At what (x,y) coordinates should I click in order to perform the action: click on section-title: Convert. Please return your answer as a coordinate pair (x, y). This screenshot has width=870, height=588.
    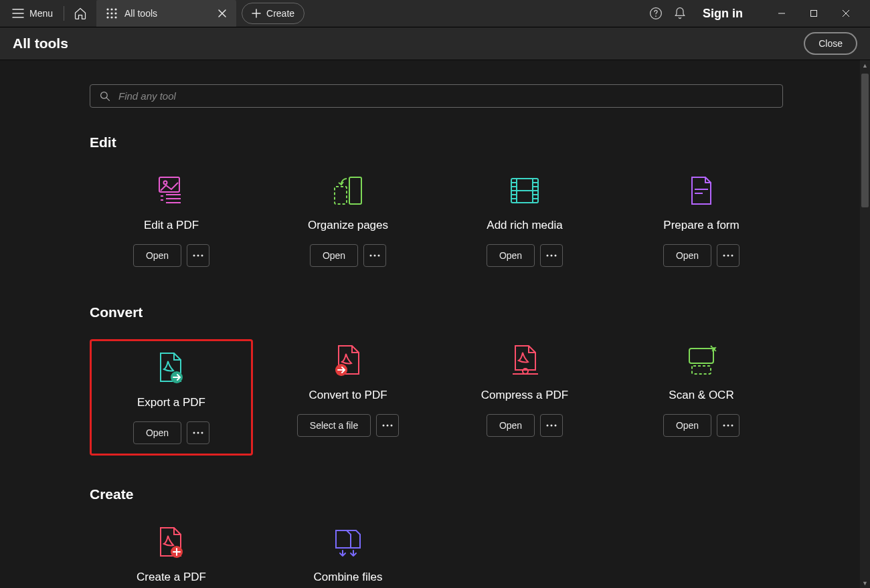
    Looking at the image, I should click on (436, 312).